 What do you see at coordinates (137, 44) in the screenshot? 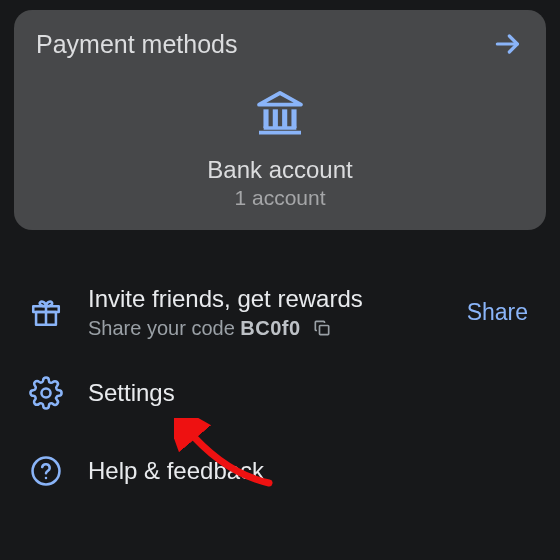
I see `payment-methods-title: Payment methods` at bounding box center [137, 44].